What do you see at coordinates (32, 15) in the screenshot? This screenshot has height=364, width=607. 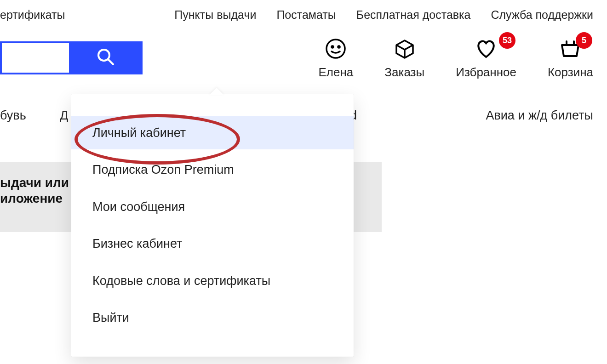 I see `top-link-certificates-fragment: ертификаты` at bounding box center [32, 15].